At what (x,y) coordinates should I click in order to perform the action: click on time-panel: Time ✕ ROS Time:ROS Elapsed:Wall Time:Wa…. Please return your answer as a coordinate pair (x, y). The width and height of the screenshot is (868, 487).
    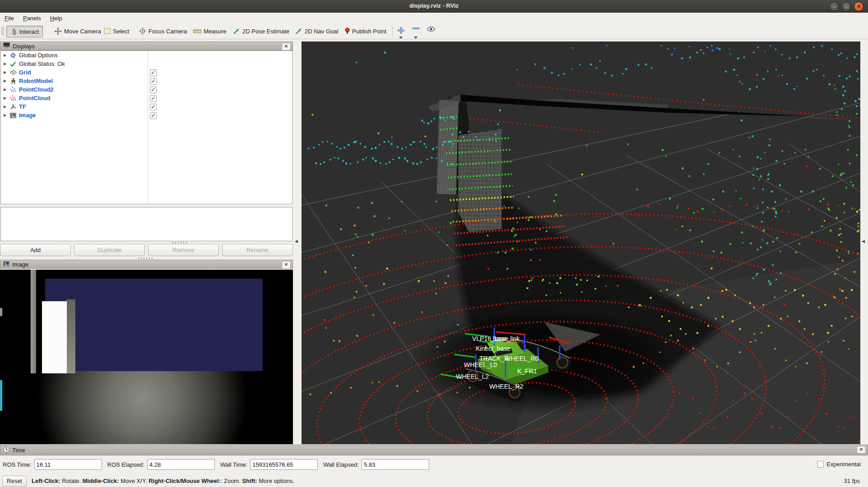
    Looking at the image, I should click on (434, 459).